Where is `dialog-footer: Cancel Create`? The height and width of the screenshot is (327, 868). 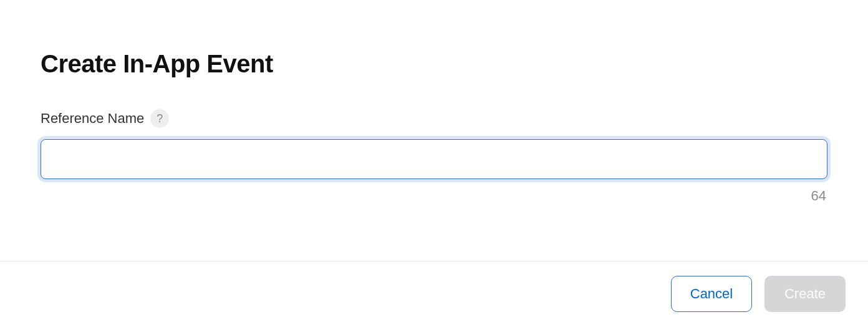 dialog-footer: Cancel Create is located at coordinates (758, 294).